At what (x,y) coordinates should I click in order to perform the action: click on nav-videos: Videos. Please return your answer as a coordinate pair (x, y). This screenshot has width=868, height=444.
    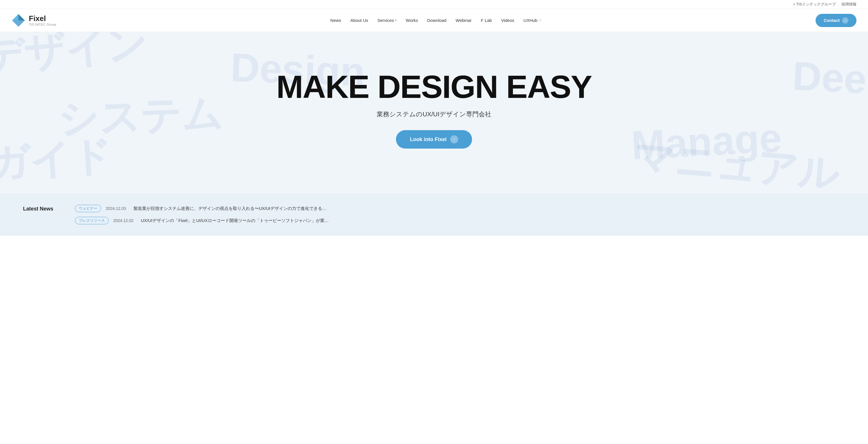
    Looking at the image, I should click on (508, 20).